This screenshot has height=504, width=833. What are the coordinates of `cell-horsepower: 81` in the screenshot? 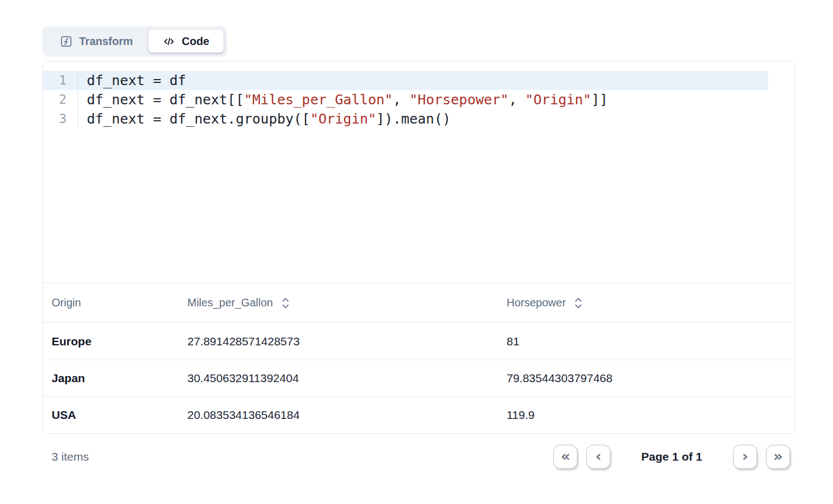 It's located at (646, 341).